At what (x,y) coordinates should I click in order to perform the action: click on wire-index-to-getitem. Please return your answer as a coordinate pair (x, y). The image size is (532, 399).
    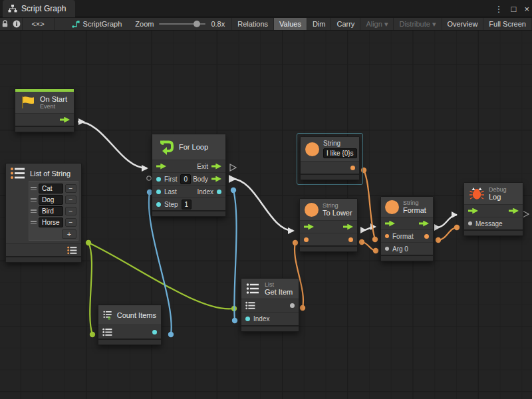
    Looking at the image, I should click on (235, 255).